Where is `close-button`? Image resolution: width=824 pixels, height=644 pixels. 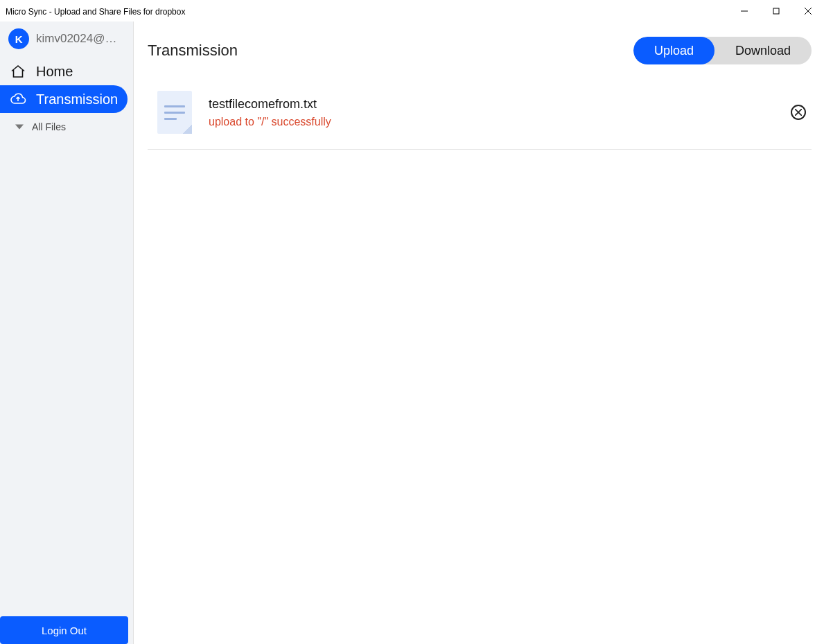 close-button is located at coordinates (808, 11).